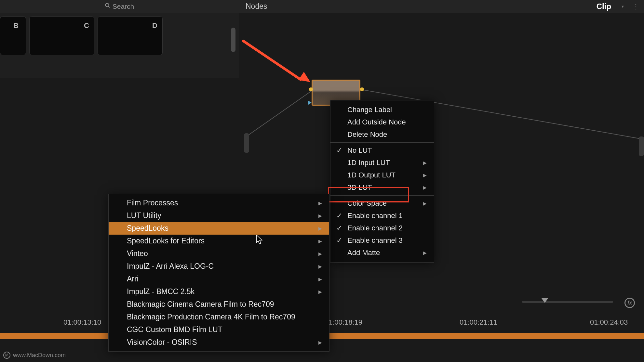  I want to click on annotation-highlight-box, so click(369, 195).